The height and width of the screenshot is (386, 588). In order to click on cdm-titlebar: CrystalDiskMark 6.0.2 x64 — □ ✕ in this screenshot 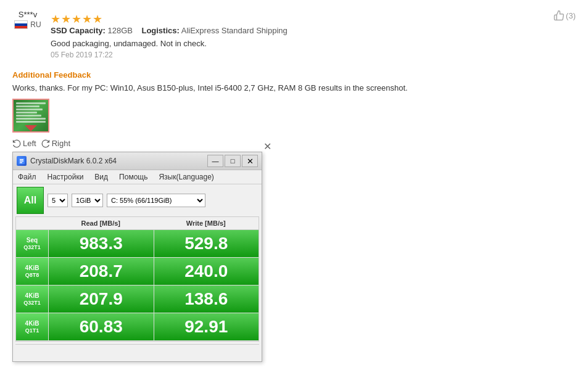, I will do `click(137, 162)`.